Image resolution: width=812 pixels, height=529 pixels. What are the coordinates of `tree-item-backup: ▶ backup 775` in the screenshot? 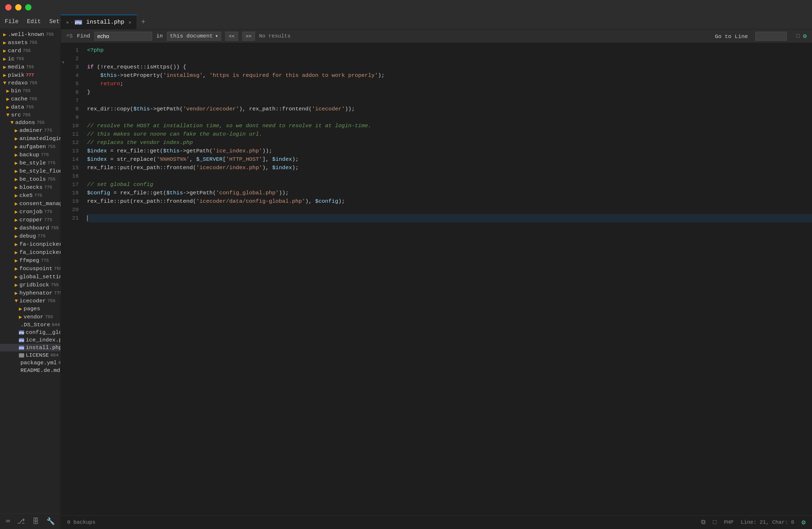 It's located at (30, 155).